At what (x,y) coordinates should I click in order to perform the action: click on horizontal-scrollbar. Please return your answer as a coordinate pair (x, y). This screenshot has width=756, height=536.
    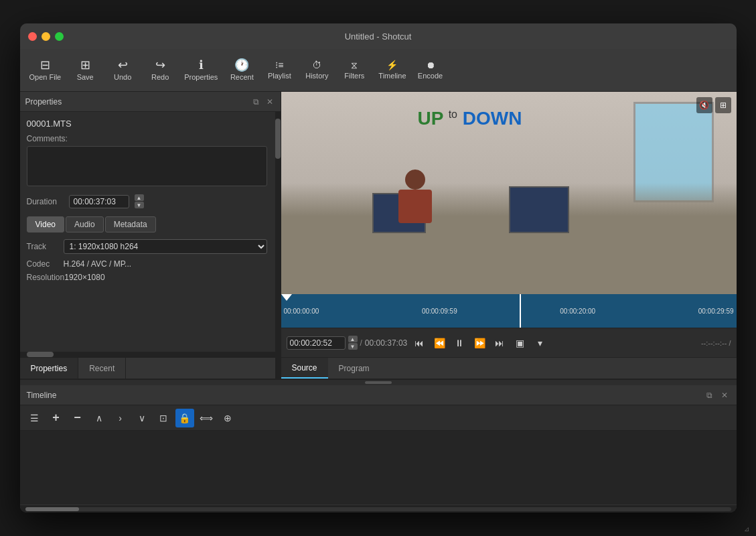
    Looking at the image, I should click on (150, 354).